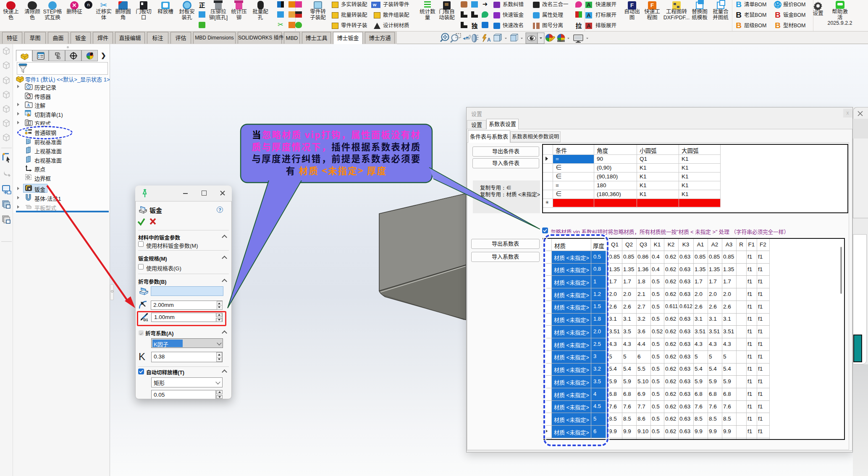 This screenshot has height=476, width=868. I want to click on svg-text: D1, so click(146, 320).